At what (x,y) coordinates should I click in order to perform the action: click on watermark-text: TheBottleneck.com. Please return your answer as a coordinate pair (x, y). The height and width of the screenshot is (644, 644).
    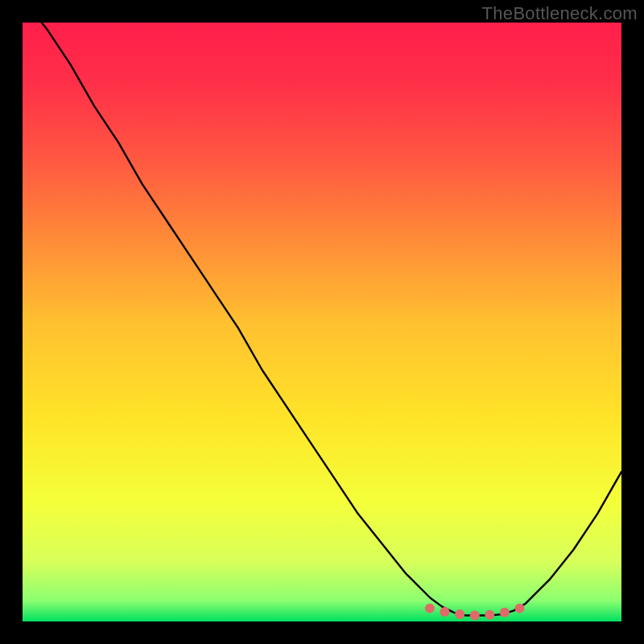
    Looking at the image, I should click on (560, 14).